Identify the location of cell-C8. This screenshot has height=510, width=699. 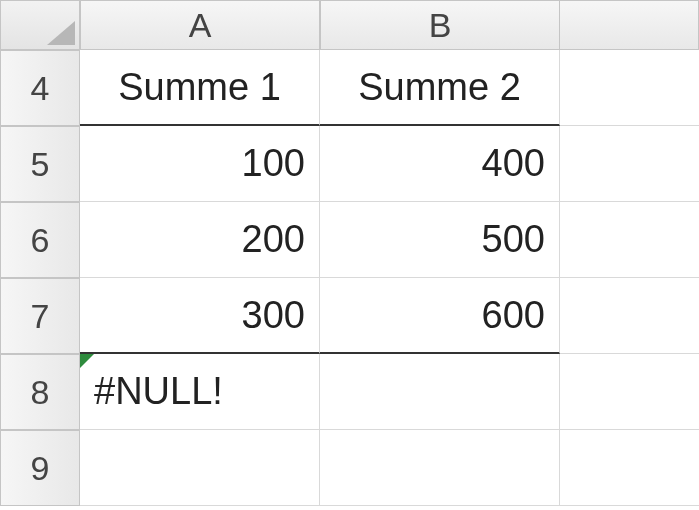
(630, 392).